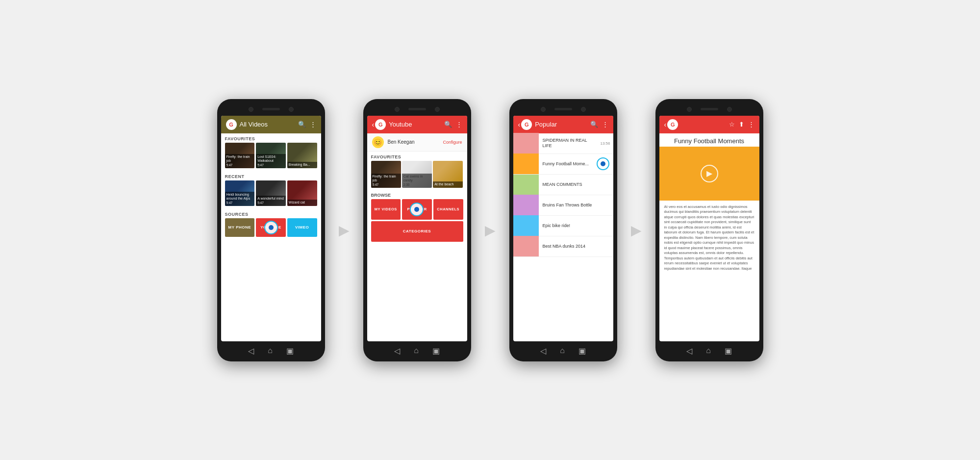  What do you see at coordinates (240, 161) in the screenshot?
I see `thumb-firefly-label: Firefly: the train job5:47` at bounding box center [240, 161].